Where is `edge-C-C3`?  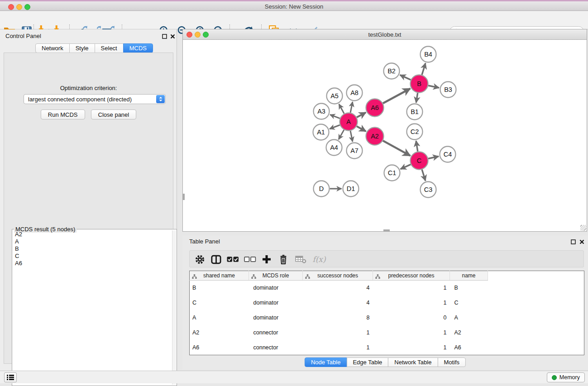 edge-C-C3 is located at coordinates (424, 176).